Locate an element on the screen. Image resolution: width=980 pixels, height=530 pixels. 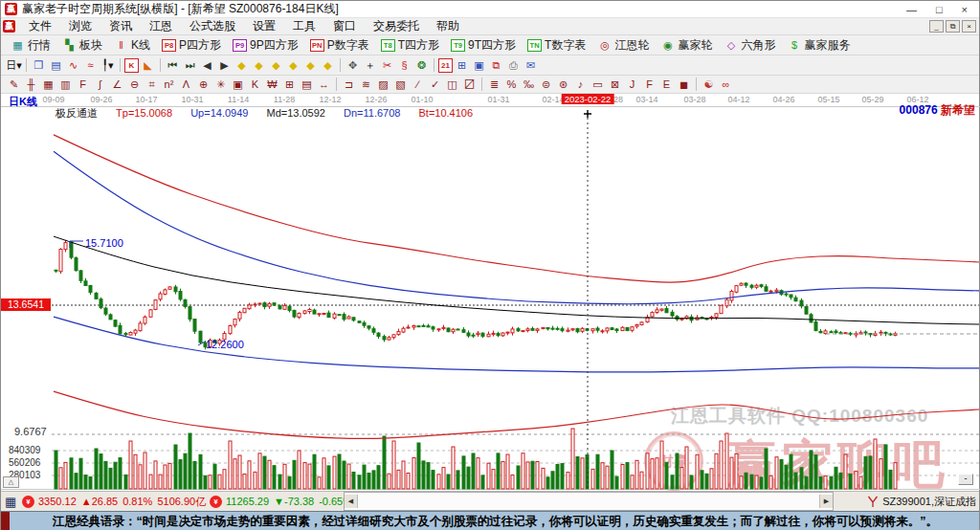
percent-icon: % is located at coordinates (511, 84).